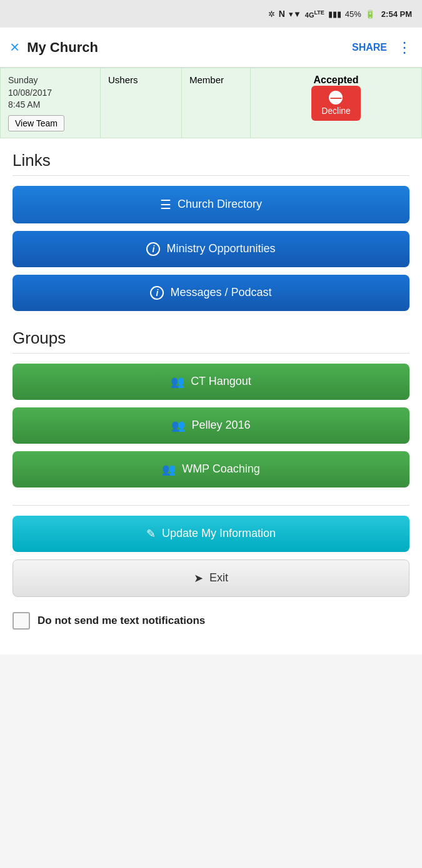 The image size is (422, 868). What do you see at coordinates (336, 80) in the screenshot?
I see `accepted-label: Accepted` at bounding box center [336, 80].